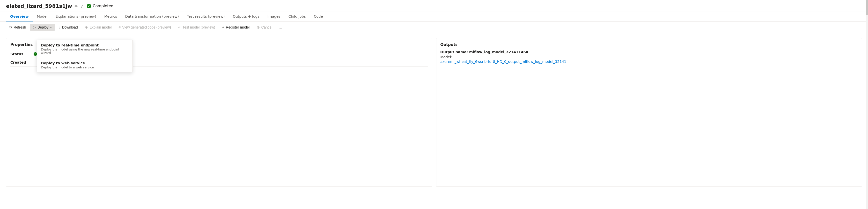 The image size is (868, 209). Describe the element at coordinates (199, 27) in the screenshot. I see `test-model-label: Test model (preview)` at that location.